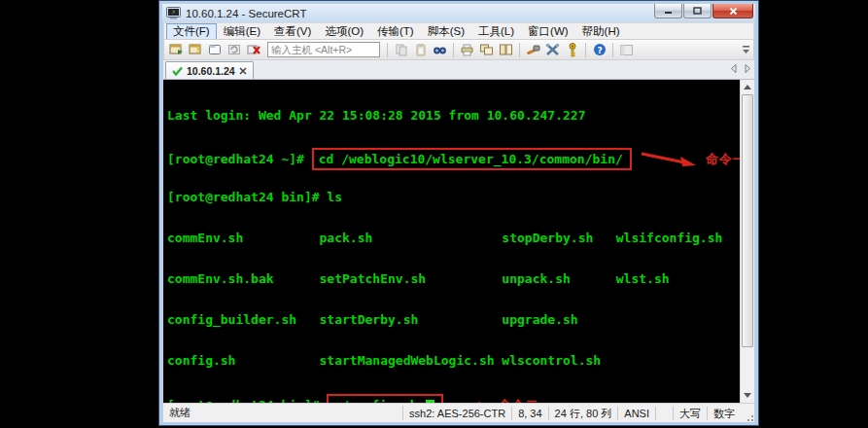 This screenshot has width=868, height=428. Describe the element at coordinates (548, 31) in the screenshot. I see `menu-window: 窗口(W)` at that location.